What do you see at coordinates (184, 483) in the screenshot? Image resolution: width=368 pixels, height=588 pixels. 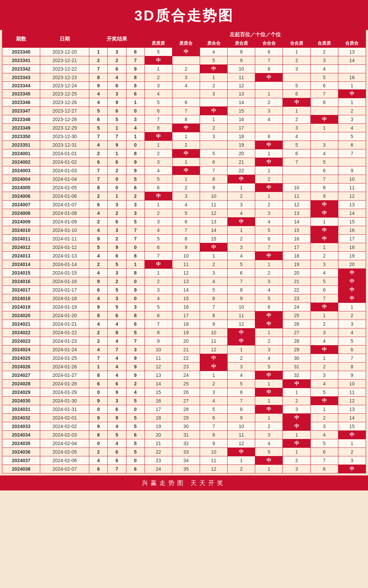 I see `footer-bar: 兴赢走势图 天天开奖` at bounding box center [184, 483].